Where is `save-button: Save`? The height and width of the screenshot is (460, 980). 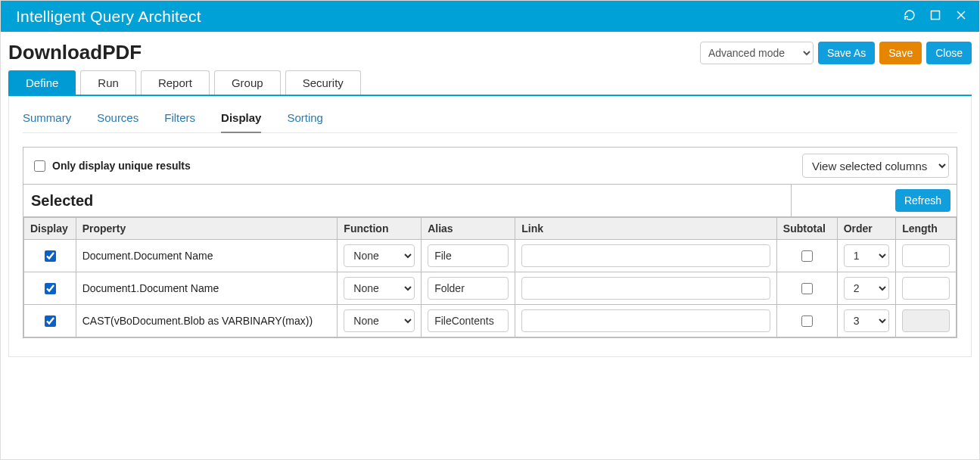
save-button: Save is located at coordinates (901, 53).